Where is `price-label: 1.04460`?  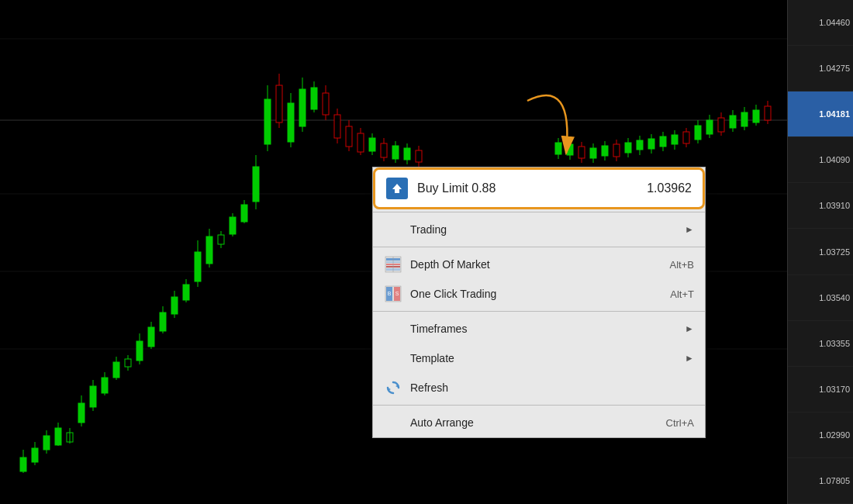
price-label: 1.04460 is located at coordinates (820, 23).